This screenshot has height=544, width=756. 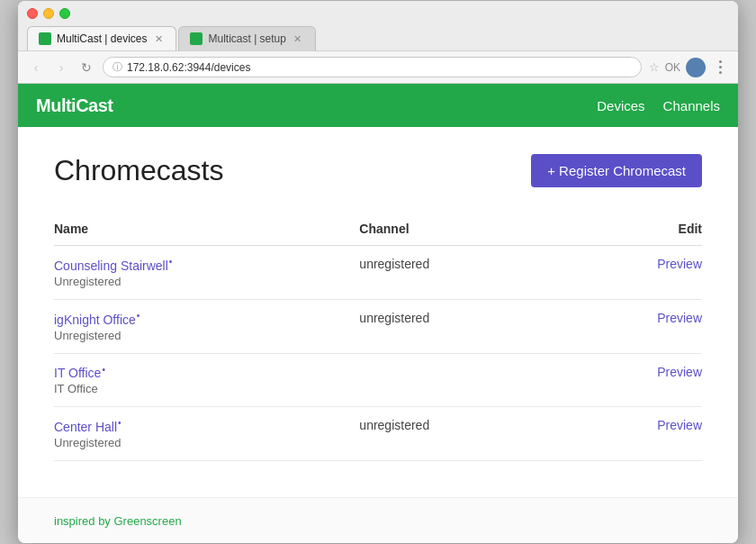 I want to click on table-row: igKnight OfficeUnregisteredunregisteredP…, so click(x=378, y=326).